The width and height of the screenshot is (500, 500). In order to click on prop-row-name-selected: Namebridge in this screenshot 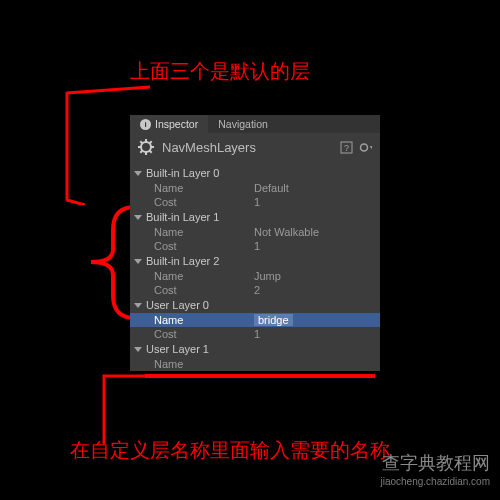, I will do `click(255, 320)`.